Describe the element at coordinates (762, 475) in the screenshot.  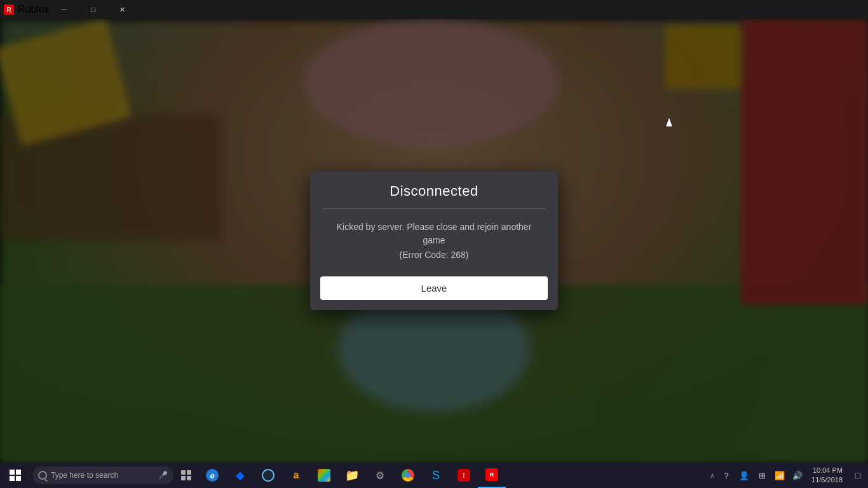
I see `tray-network-icon: ⊞` at that location.